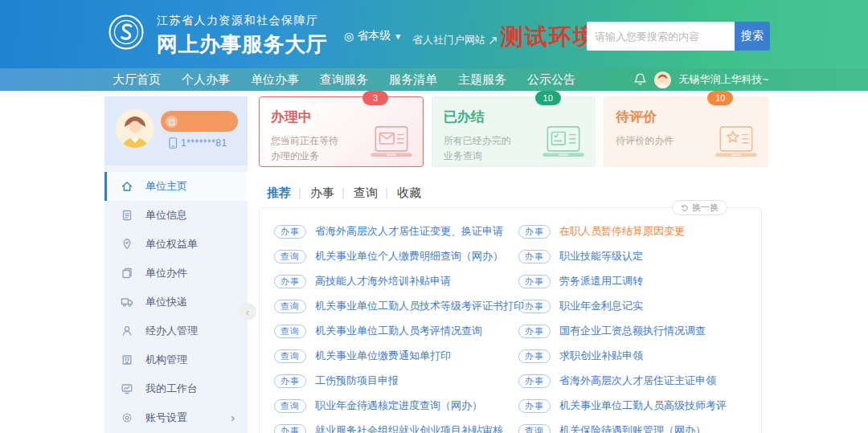 The image size is (868, 433). What do you see at coordinates (409, 194) in the screenshot?
I see `tab-favorites: 收藏` at bounding box center [409, 194].